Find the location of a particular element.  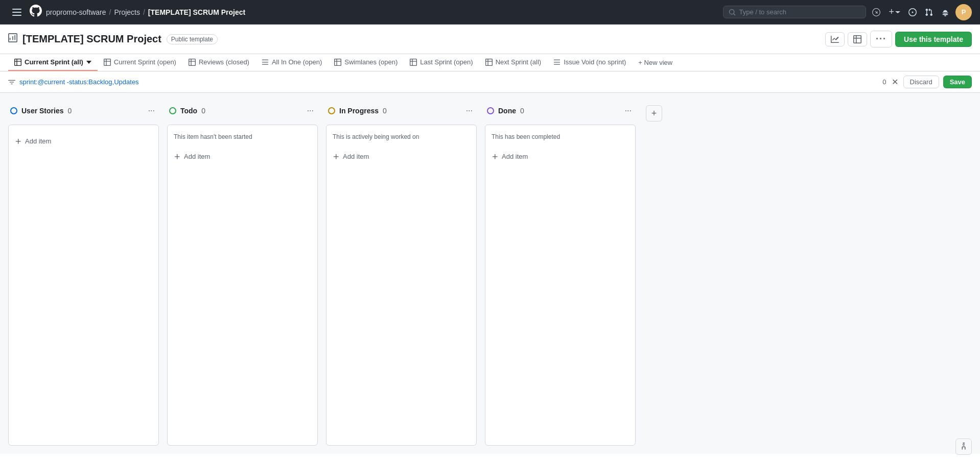

tab-reviews-closed: Reviews (closed) is located at coordinates (219, 62).